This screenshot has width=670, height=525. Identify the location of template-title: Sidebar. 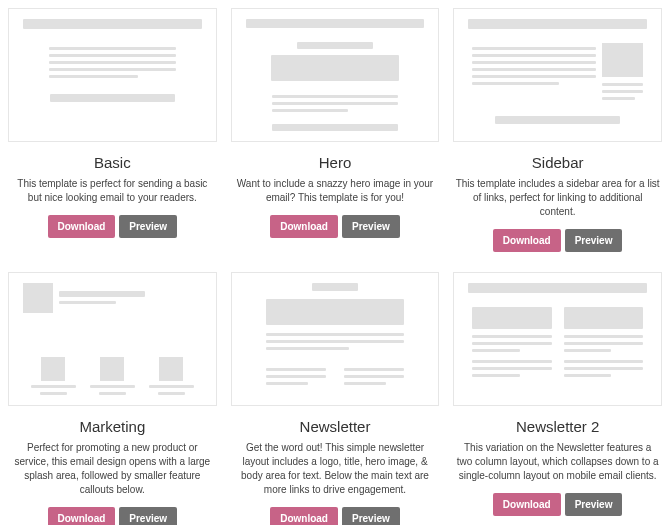
(558, 162).